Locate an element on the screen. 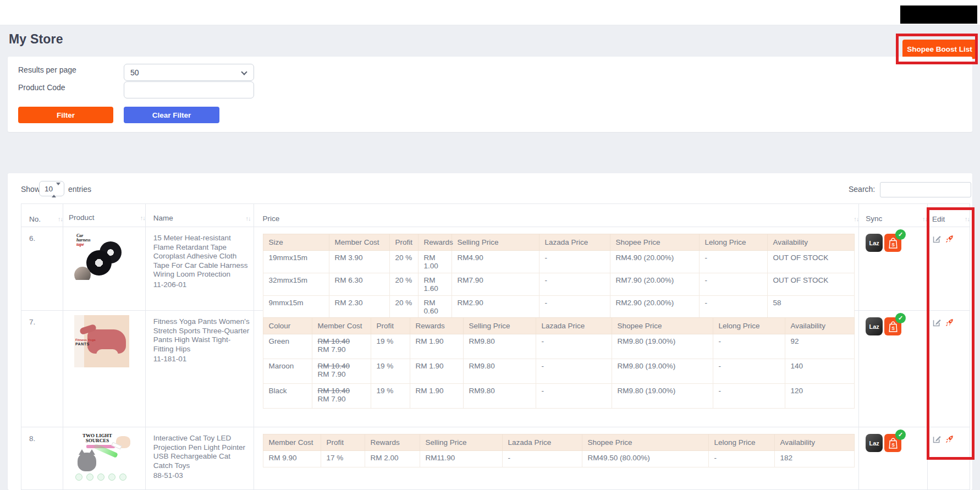  shopee-price-cell: RM7.90 (20.00%) is located at coordinates (654, 285).